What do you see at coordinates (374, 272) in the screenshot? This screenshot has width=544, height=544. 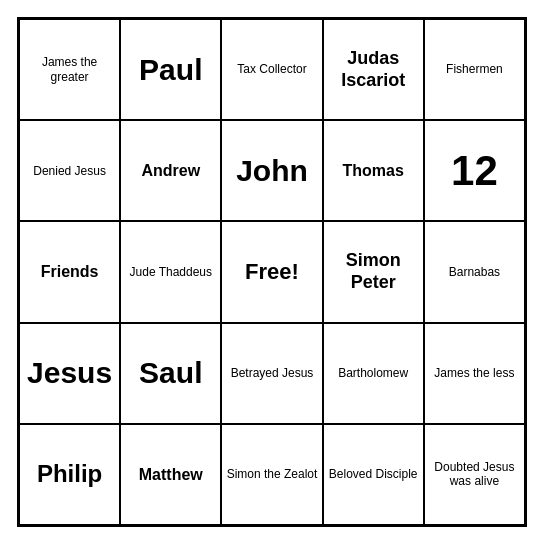 I see `bingo-cell-r2c3: Simon Peter` at bounding box center [374, 272].